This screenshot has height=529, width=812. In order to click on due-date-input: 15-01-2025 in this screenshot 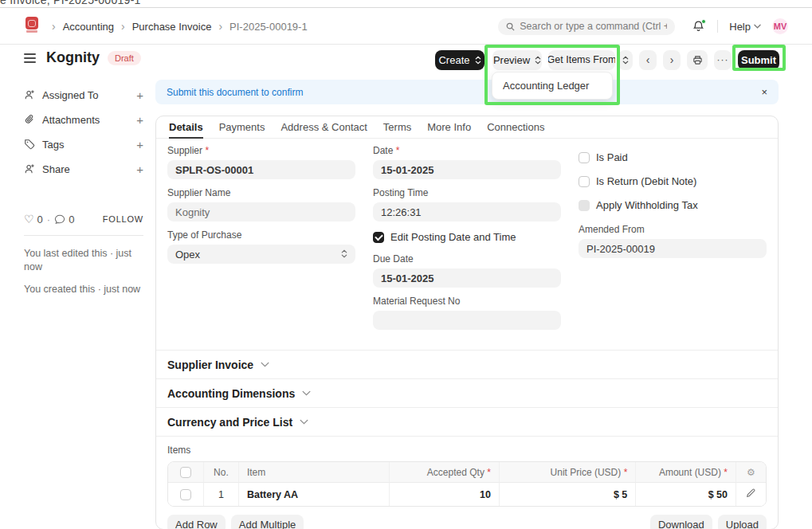, I will do `click(467, 278)`.